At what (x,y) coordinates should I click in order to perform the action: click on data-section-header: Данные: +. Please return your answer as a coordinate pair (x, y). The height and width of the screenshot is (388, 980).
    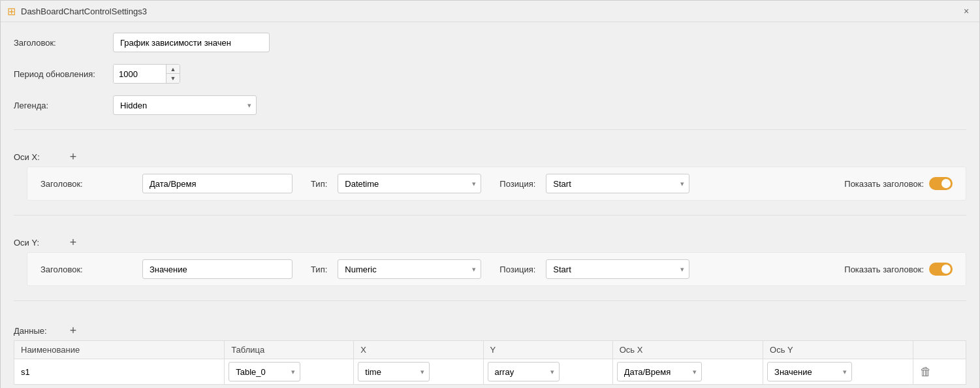
    Looking at the image, I should click on (490, 329).